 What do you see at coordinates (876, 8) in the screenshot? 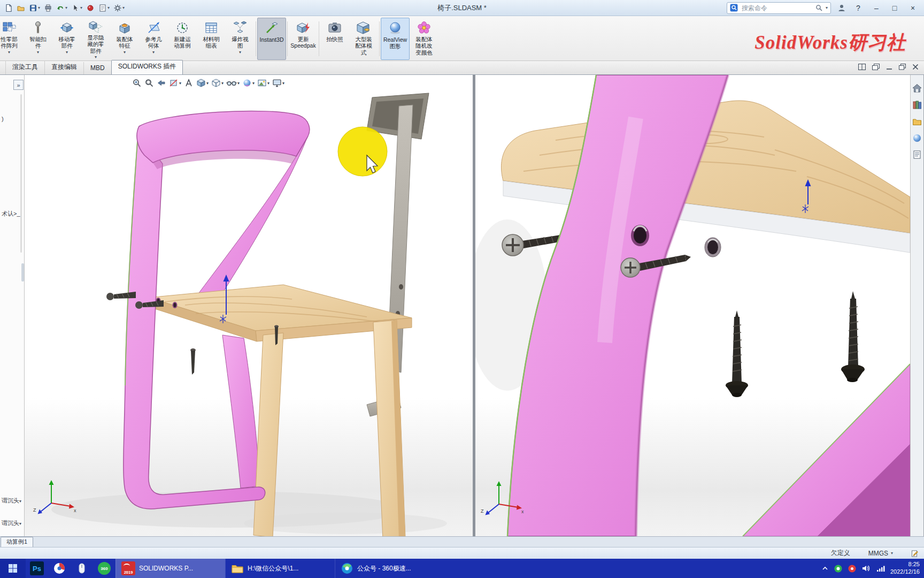
I see `minimize-button: –` at bounding box center [876, 8].